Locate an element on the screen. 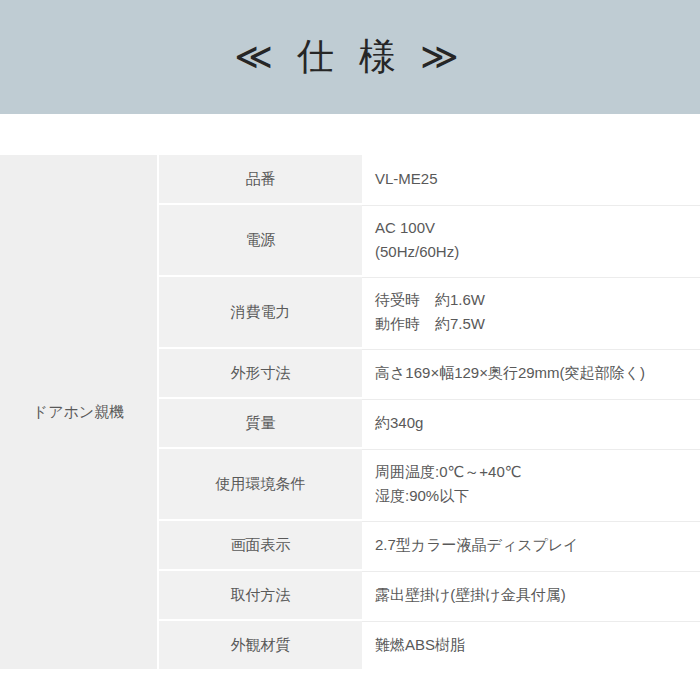 The image size is (700, 700). spec-row-label: 使用環境条件 is located at coordinates (260, 484).